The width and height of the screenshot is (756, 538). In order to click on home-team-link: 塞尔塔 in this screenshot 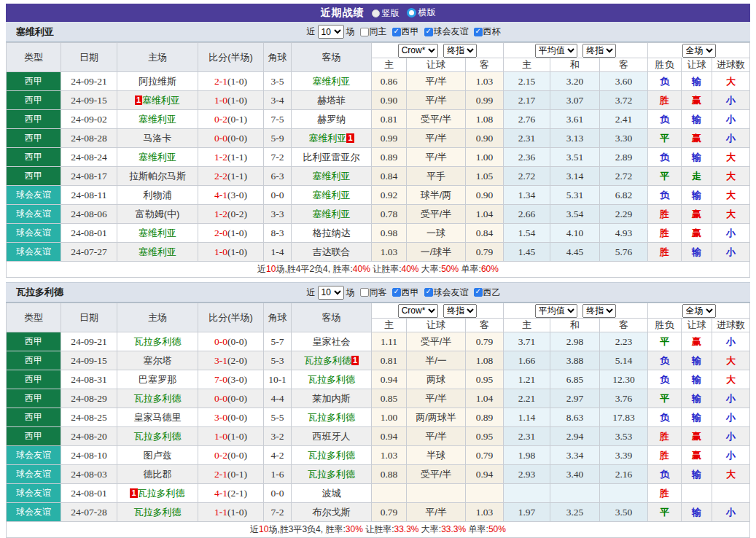, I will do `click(157, 360)`.